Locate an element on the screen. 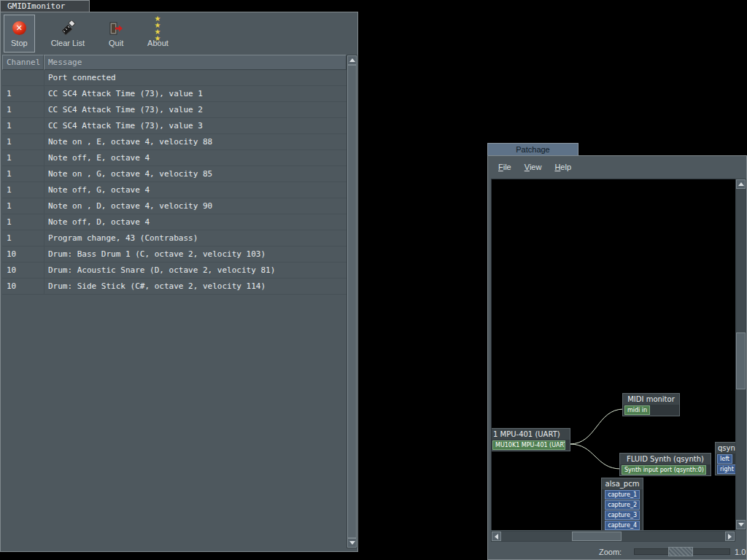  table-row: 1Note off, D, octave 4 is located at coordinates (174, 222).